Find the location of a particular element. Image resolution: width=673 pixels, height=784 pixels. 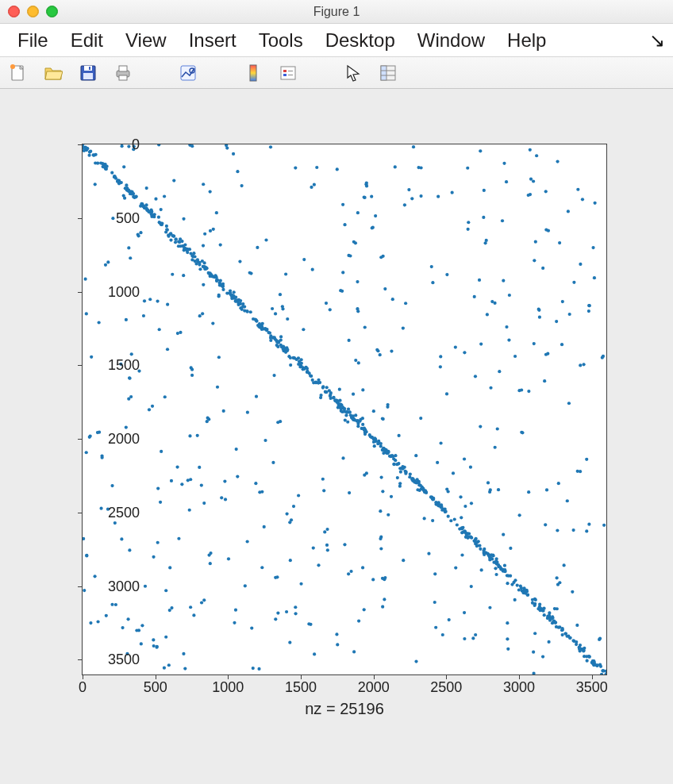

x-tick-label: 3000 is located at coordinates (519, 687).